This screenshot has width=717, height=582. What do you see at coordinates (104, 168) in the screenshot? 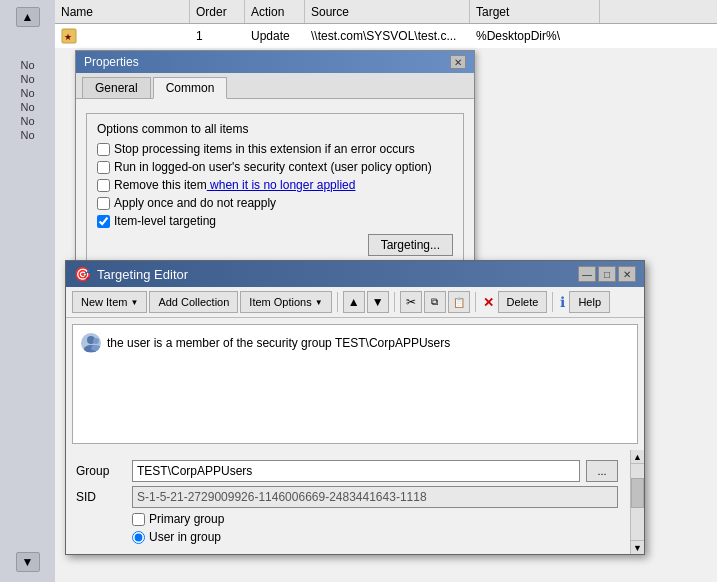
I see `checkbox-run-logged-input` at bounding box center [104, 168].